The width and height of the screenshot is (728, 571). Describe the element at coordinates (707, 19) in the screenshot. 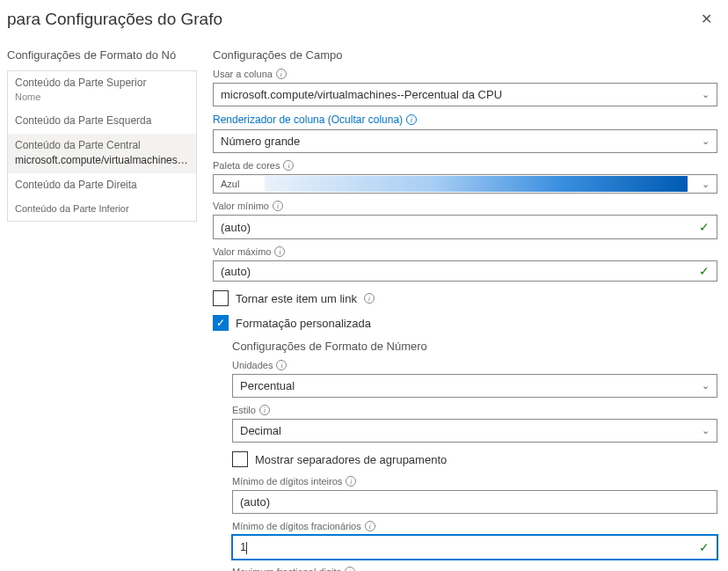

I see `close-button: ✕` at that location.